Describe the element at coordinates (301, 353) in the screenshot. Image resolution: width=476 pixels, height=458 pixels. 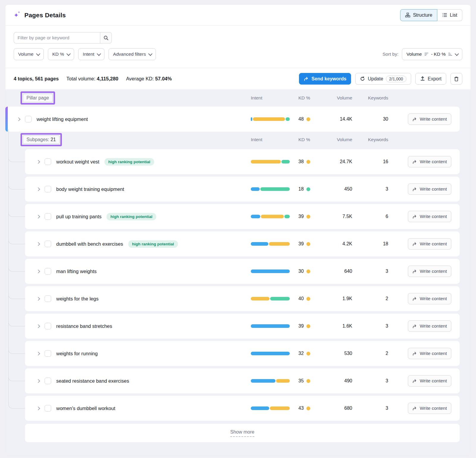
I see `kd-value: 32` at that location.